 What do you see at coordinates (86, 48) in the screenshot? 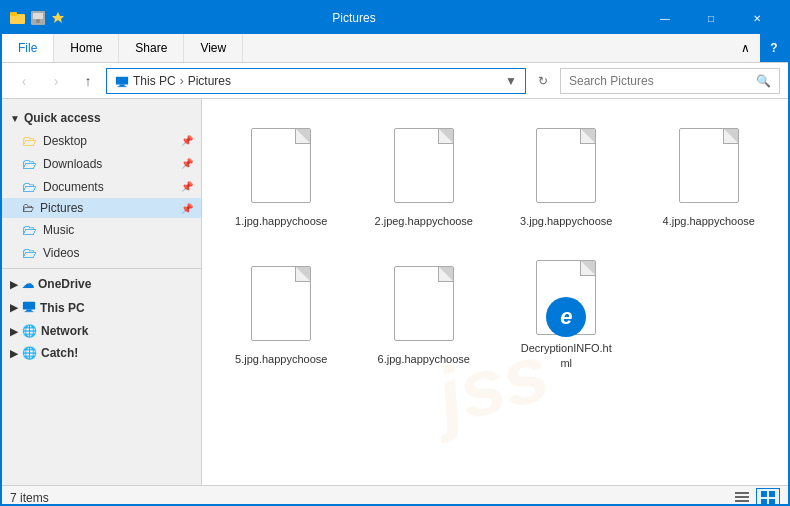
I see `tab-home: Home` at bounding box center [86, 48].